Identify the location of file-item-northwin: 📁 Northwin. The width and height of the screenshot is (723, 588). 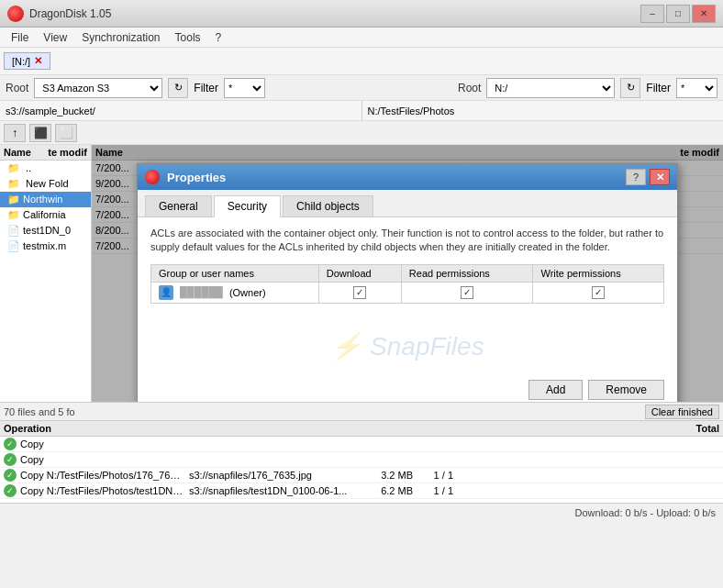
(46, 200).